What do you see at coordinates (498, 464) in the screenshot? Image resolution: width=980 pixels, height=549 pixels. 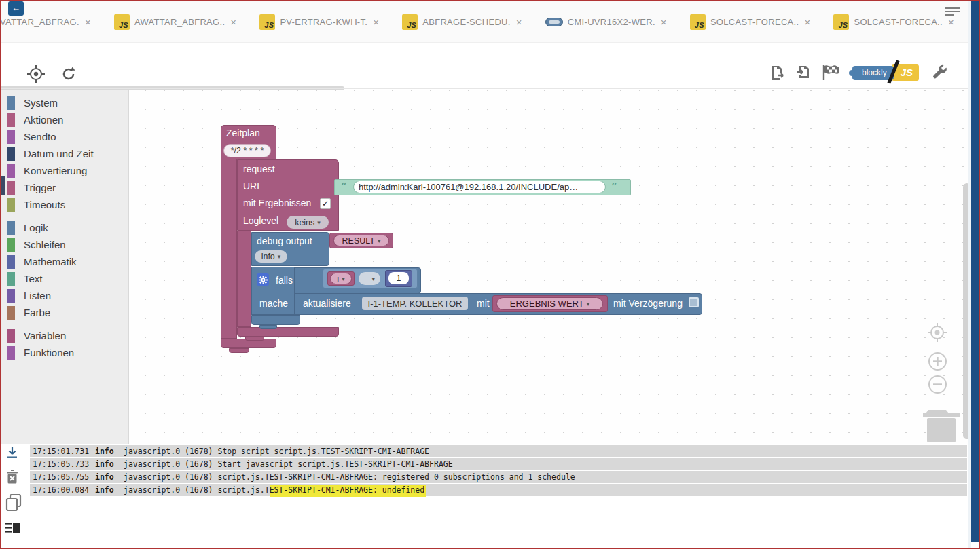 I see `log-row: 17:15:05.733 info javascript.0 (1678) St…` at bounding box center [498, 464].